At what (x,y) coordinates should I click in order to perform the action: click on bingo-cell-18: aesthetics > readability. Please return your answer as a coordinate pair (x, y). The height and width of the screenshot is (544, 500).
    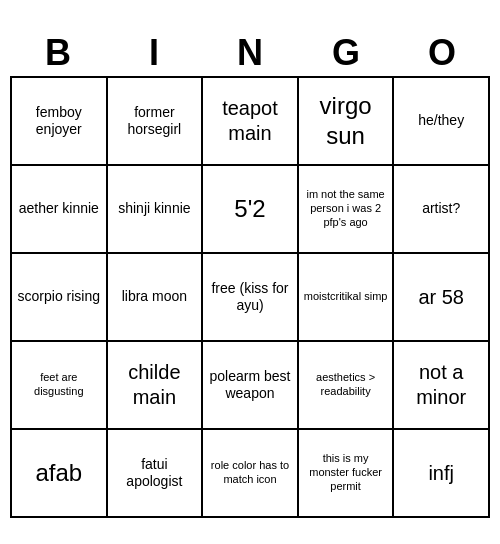
    Looking at the image, I should click on (347, 386).